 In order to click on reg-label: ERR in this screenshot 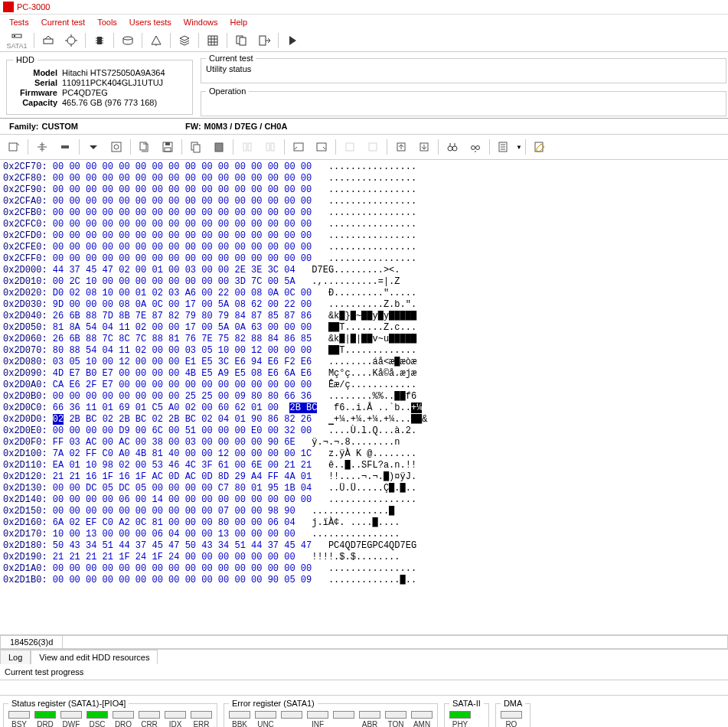, I will do `click(201, 724)`.